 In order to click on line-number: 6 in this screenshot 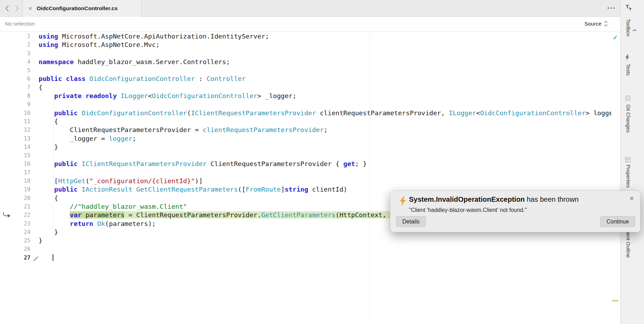, I will do `click(19, 79)`.